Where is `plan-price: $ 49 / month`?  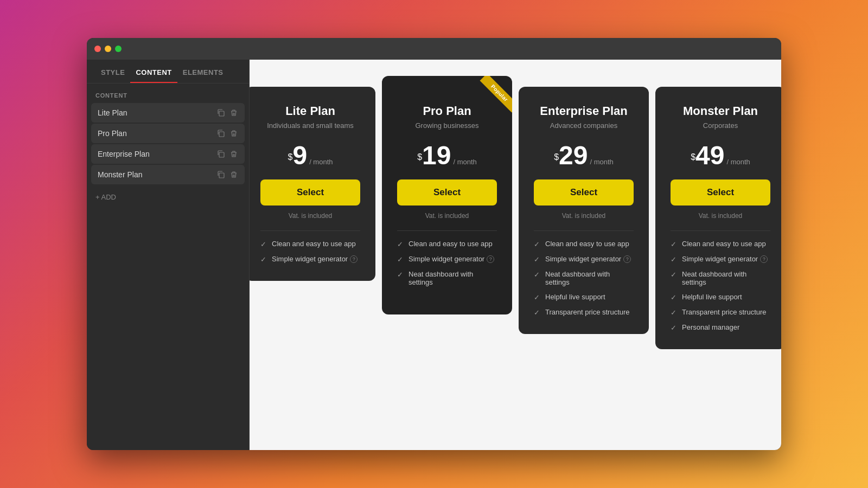 plan-price: $ 49 / month is located at coordinates (720, 156).